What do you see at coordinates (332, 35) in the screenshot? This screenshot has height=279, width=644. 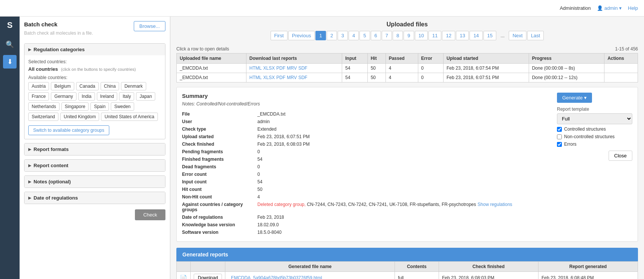 I see `page-2-button: 2` at bounding box center [332, 35].